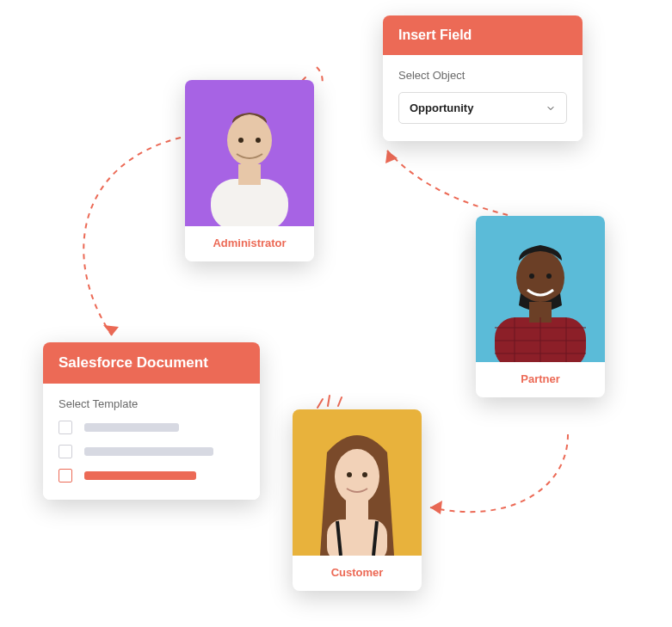 The height and width of the screenshot is (627, 672). What do you see at coordinates (250, 244) in the screenshot?
I see `persona-label: Administrator` at bounding box center [250, 244].